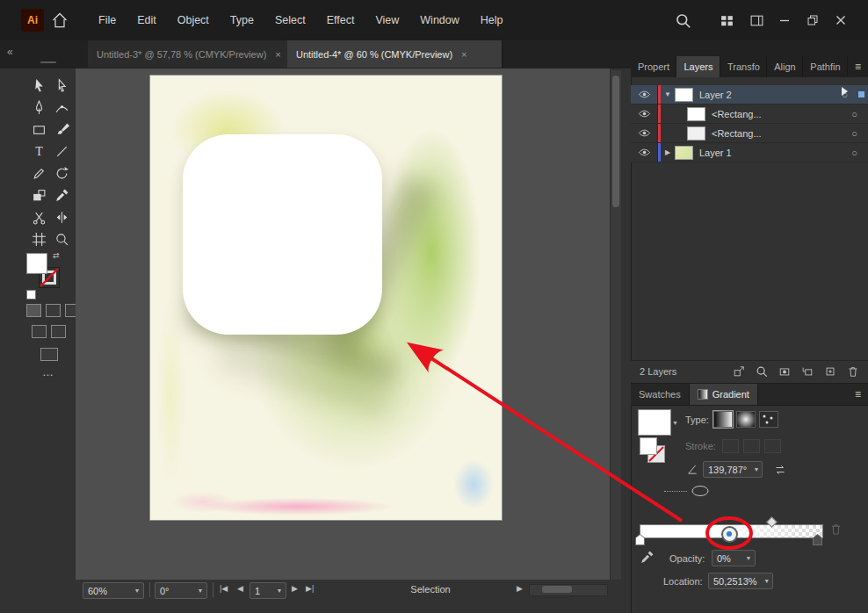  What do you see at coordinates (557, 589) in the screenshot?
I see `horizontal-scrollbar-thumb` at bounding box center [557, 589].